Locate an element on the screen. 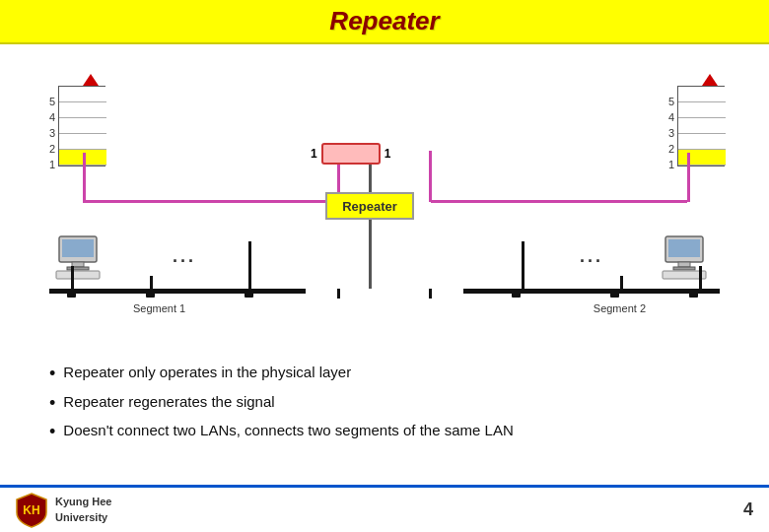  dots-right: ... is located at coordinates (592, 256).